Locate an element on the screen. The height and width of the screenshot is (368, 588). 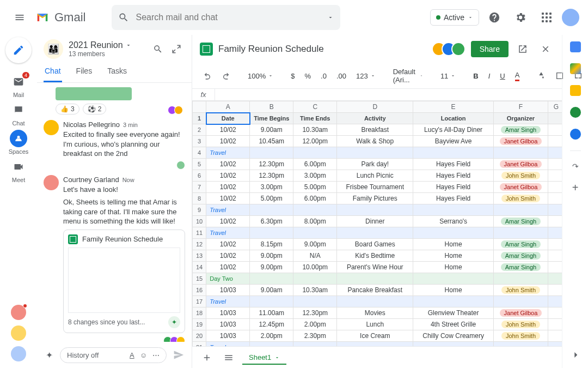
send-button is located at coordinates (179, 355).